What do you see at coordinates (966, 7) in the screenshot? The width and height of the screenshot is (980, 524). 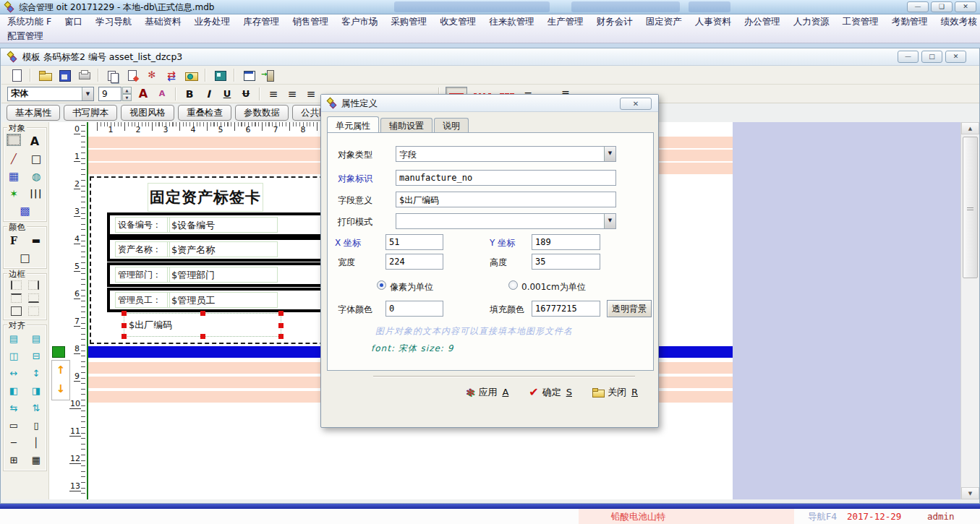 I see `close-button: ✕` at bounding box center [966, 7].